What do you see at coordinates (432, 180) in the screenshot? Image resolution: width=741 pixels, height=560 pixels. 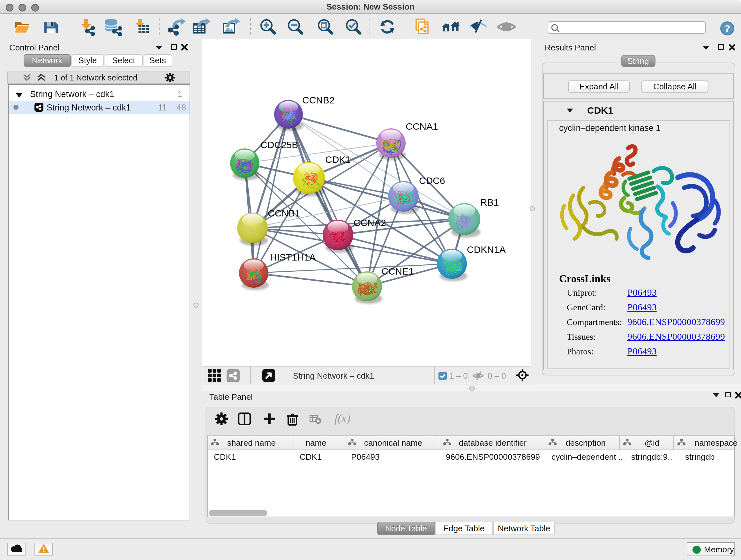 I see `svg-text: CDC6` at bounding box center [432, 180].